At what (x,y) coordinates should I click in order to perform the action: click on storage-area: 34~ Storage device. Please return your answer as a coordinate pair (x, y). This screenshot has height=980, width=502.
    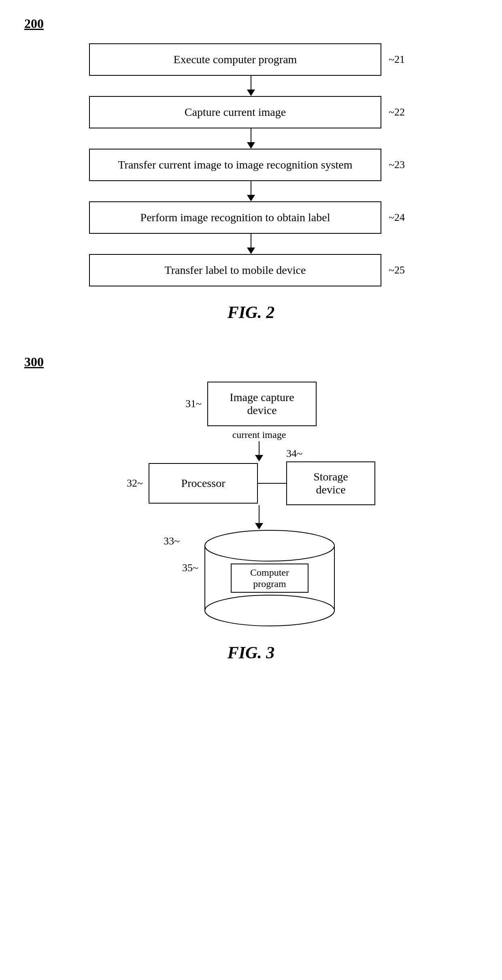
    Looking at the image, I should click on (331, 483).